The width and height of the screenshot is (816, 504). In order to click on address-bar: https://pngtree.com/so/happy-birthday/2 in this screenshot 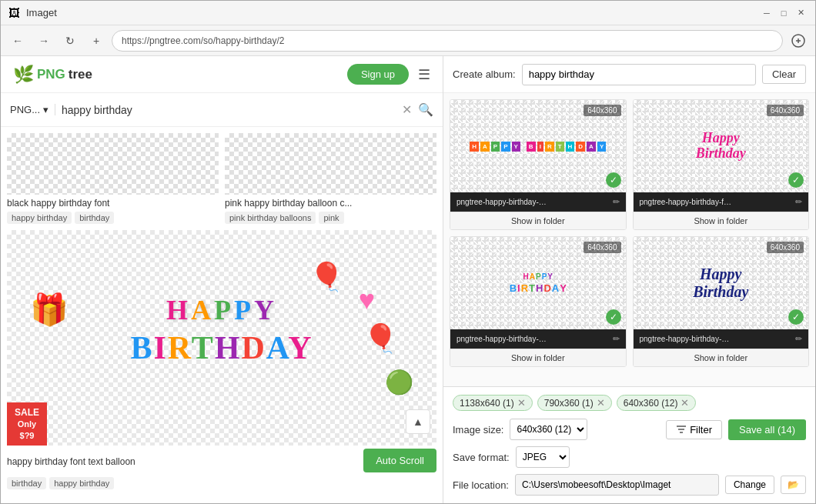, I will do `click(447, 41)`.